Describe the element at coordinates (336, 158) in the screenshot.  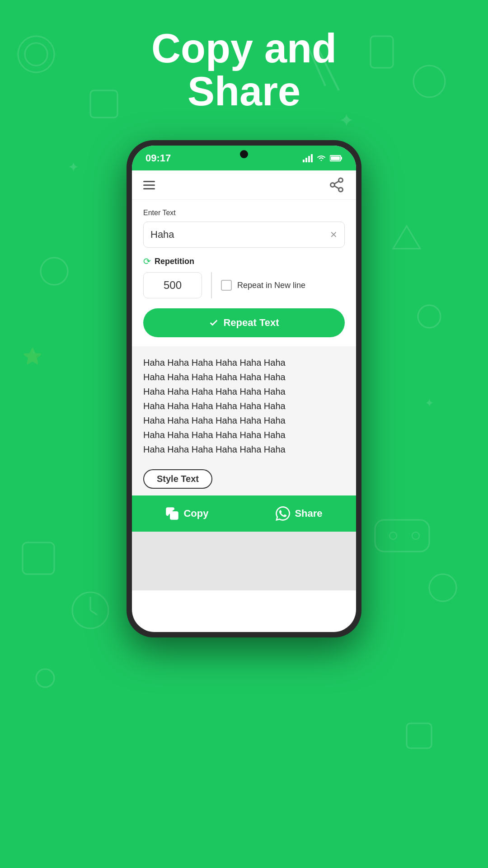
I see `battery-icon` at that location.